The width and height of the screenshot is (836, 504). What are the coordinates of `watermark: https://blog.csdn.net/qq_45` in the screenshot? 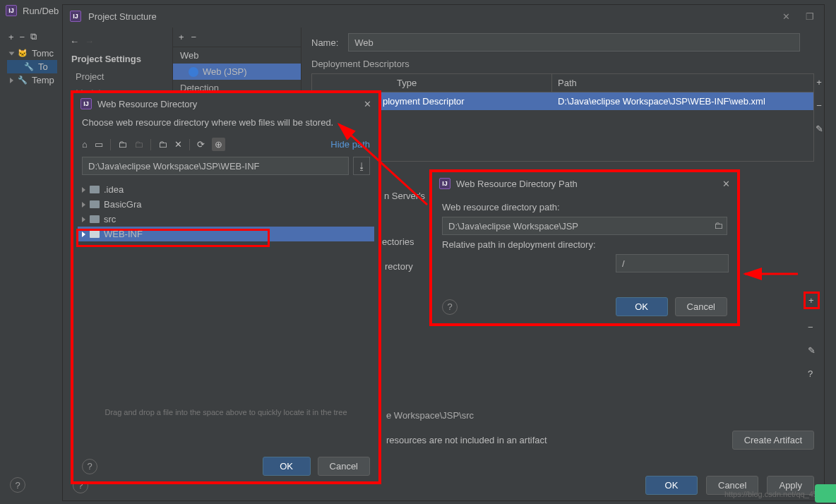 It's located at (771, 494).